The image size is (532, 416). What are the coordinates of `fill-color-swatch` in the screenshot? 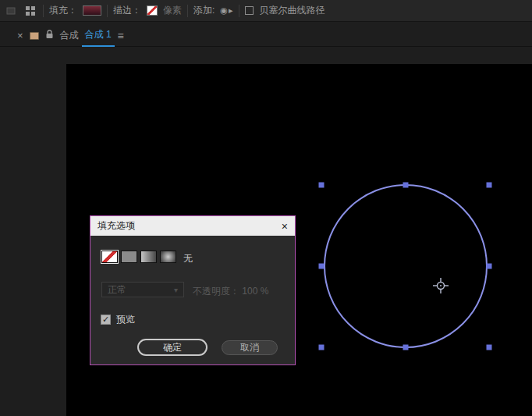 It's located at (92, 11).